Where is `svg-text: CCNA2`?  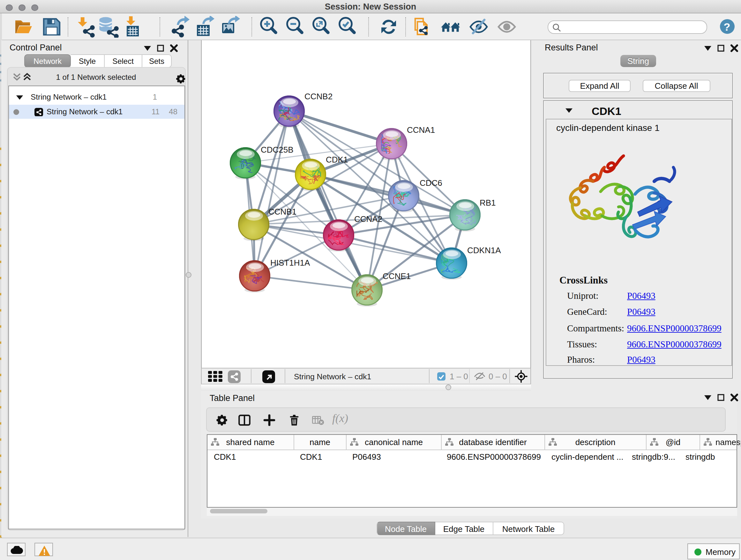
svg-text: CCNA2 is located at coordinates (368, 219).